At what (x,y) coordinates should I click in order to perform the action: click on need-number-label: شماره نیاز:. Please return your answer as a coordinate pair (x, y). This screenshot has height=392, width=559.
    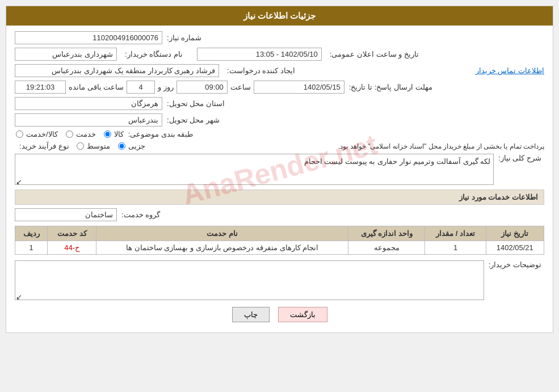
    Looking at the image, I should click on (184, 37).